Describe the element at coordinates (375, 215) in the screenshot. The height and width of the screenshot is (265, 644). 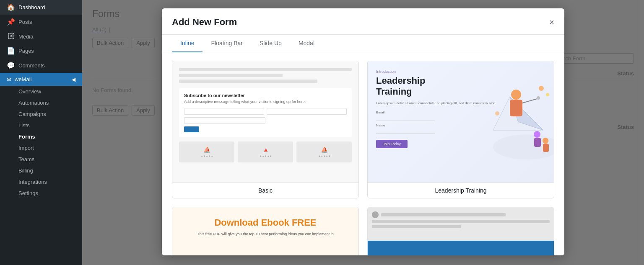
I see `discount-avatar` at that location.